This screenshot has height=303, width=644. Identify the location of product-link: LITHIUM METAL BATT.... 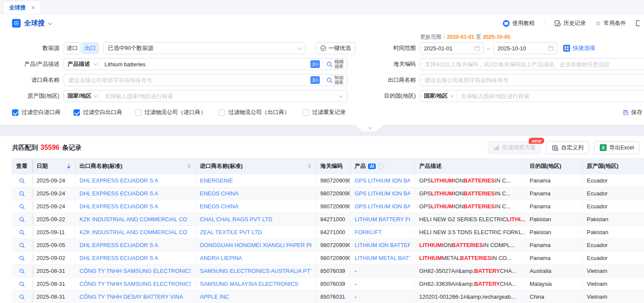
(383, 258).